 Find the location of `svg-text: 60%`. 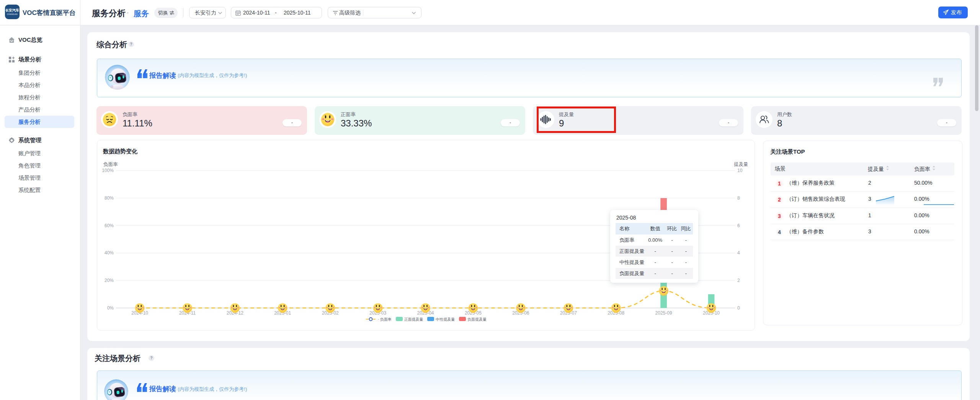

svg-text: 60% is located at coordinates (109, 226).